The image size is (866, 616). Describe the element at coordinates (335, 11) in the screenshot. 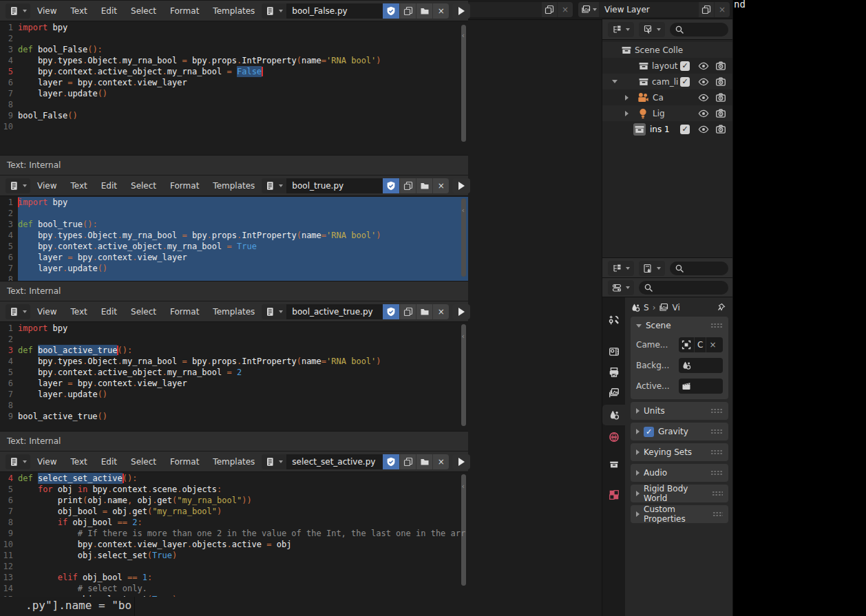

I see `text-filename: bool_False.py` at that location.